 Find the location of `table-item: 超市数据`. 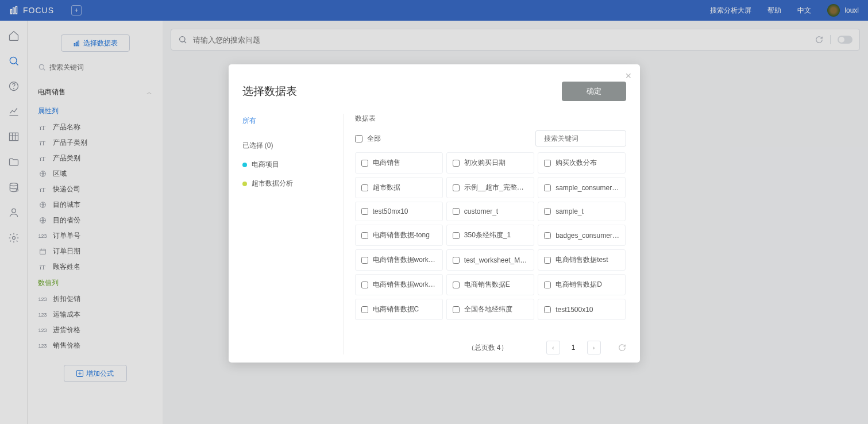

table-item: 超市数据 is located at coordinates (399, 187).